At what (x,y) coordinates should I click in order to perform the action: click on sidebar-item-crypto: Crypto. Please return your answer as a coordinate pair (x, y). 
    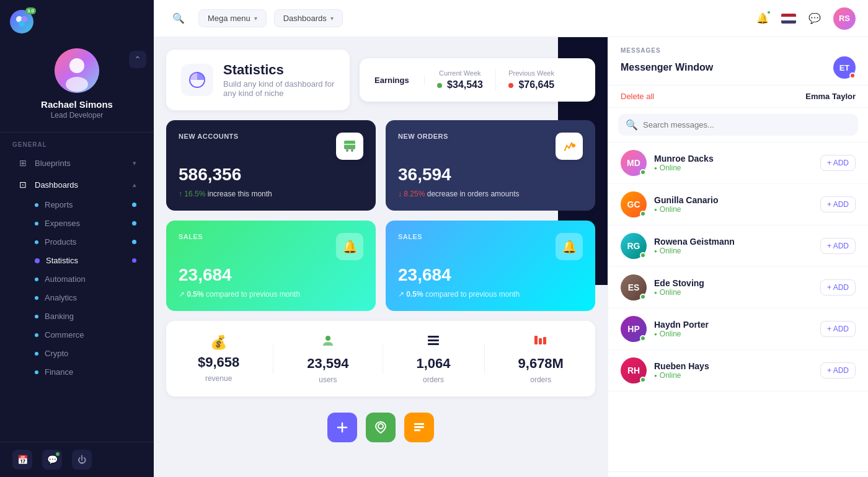
    Looking at the image, I should click on (77, 353).